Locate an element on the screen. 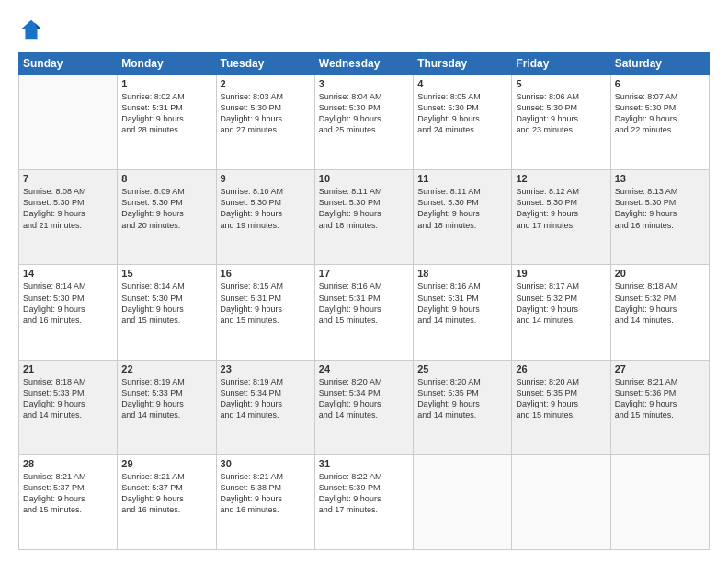  day-info: Sunrise: 8:20 AM Sunset: 5:35 PM Dayligh… is located at coordinates (561, 399).